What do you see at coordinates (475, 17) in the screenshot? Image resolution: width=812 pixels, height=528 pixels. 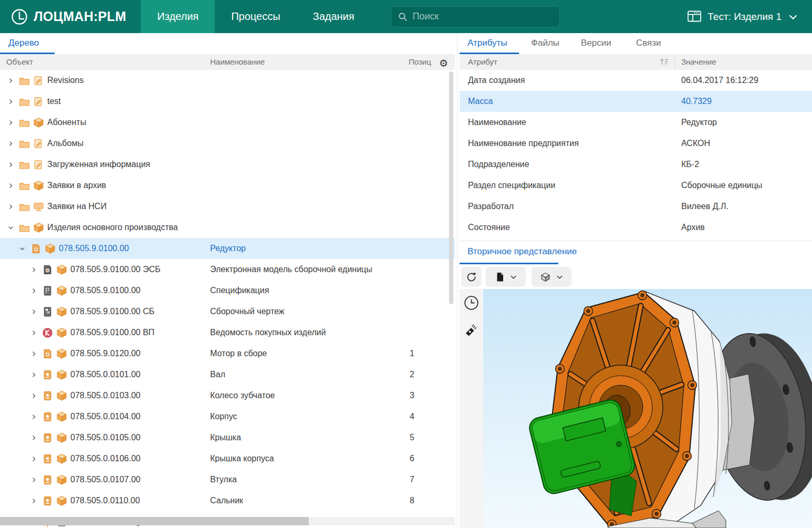 I see `search-box` at bounding box center [475, 17].